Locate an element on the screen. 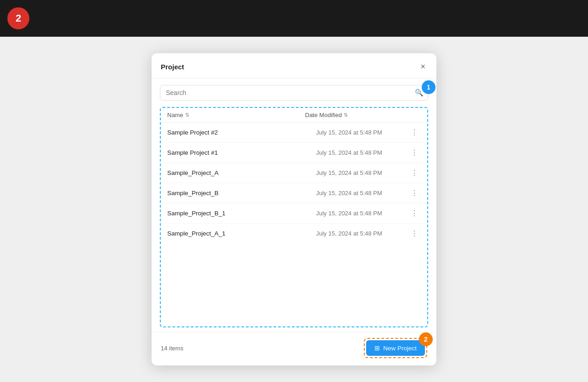 This screenshot has height=382, width=588. search-container: 🔍 1 is located at coordinates (294, 92).